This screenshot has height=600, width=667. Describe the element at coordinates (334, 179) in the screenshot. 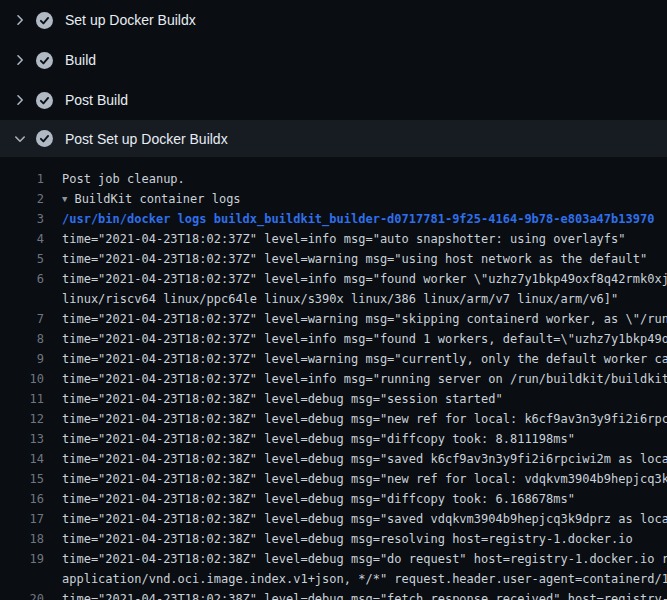

I see `log-row: 1Post job cleanup.` at that location.